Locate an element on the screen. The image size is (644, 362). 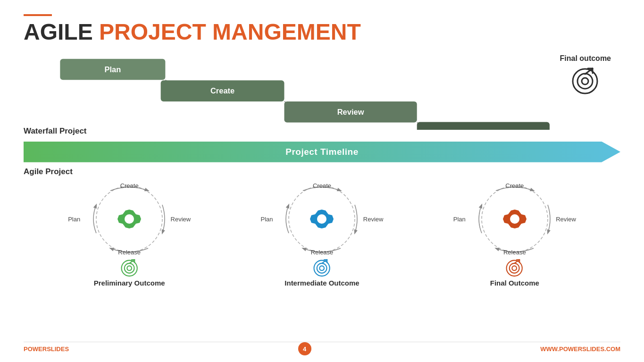
final-outcome-top: Final outcome is located at coordinates (585, 75).